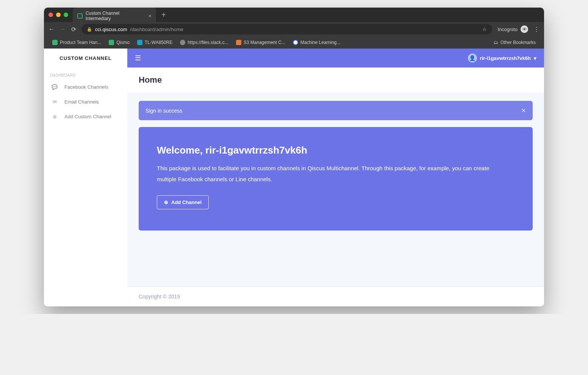 This screenshot has height=375, width=588. I want to click on sidebar-item-label: Email Channels, so click(82, 102).